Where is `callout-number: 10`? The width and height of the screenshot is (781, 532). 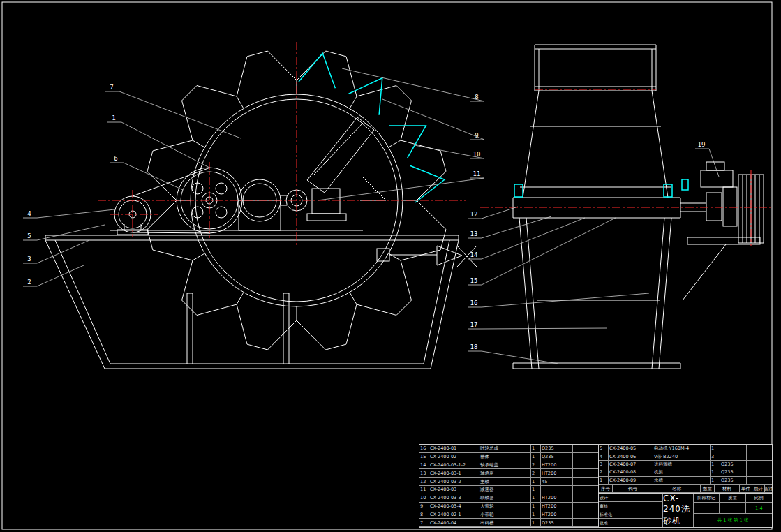 callout-number: 10 is located at coordinates (477, 154).